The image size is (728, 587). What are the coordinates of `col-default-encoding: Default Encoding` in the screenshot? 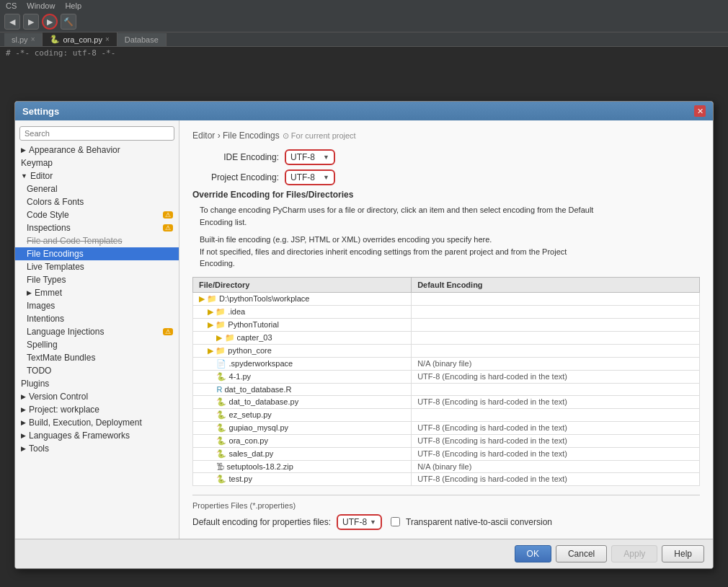 It's located at (556, 284).